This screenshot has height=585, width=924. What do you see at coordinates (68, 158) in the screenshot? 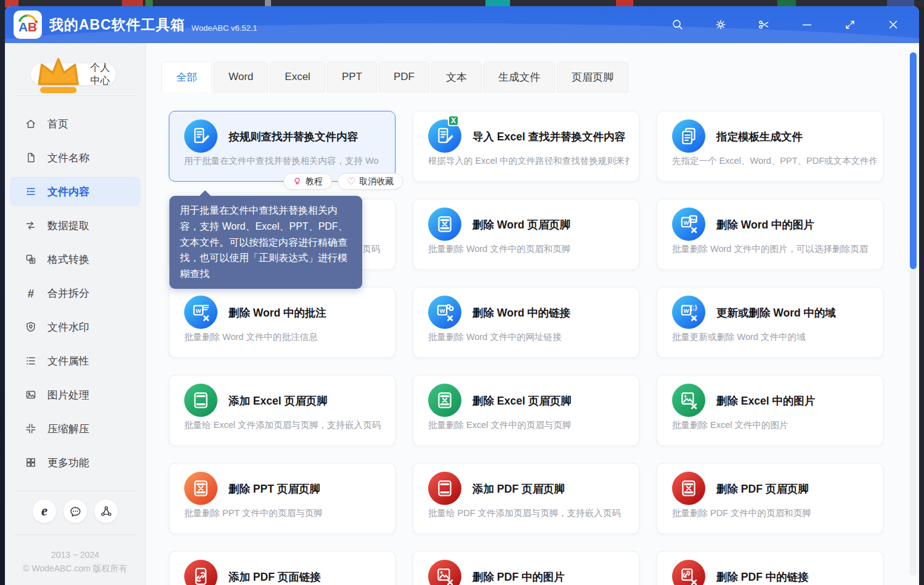
I see `sidebar-item-label: 文件名称` at bounding box center [68, 158].